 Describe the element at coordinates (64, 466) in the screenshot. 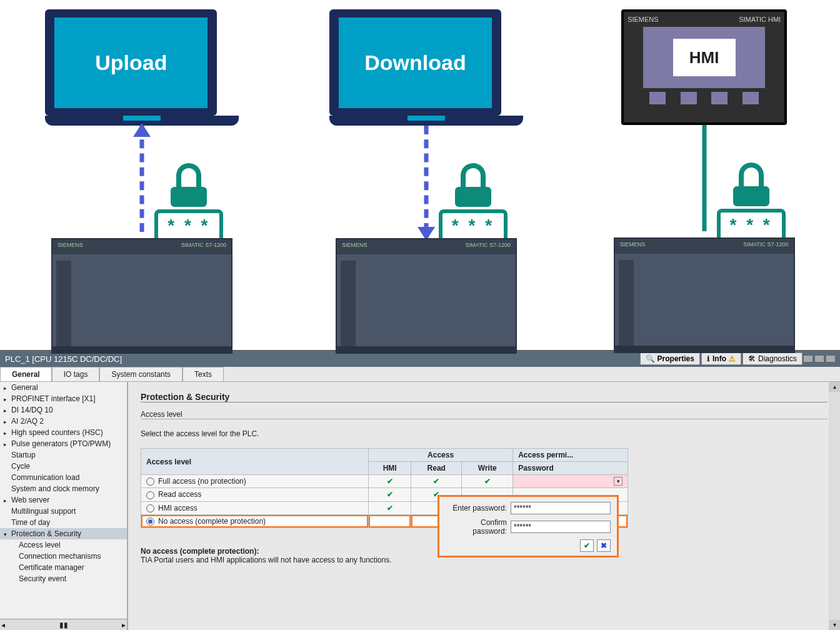

I see `nav-item: Cycle` at that location.